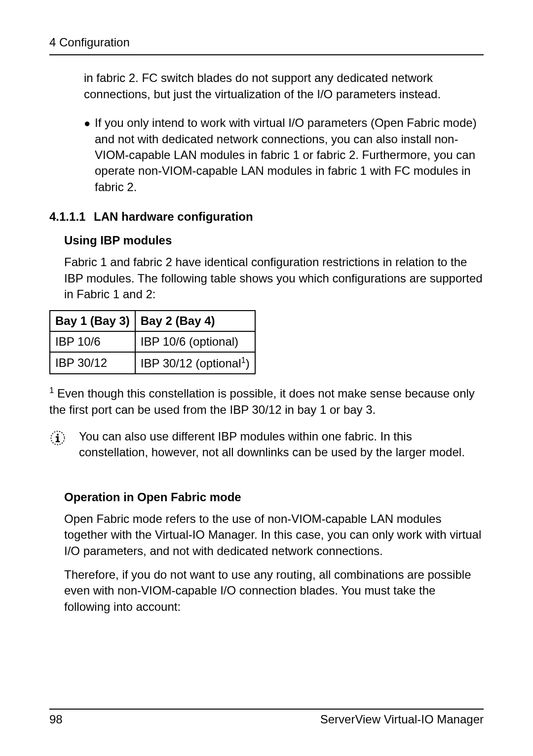 The height and width of the screenshot is (756, 533). I want to click on open-fabric-para2: Therefore, if you do not want to use any…, so click(274, 591).